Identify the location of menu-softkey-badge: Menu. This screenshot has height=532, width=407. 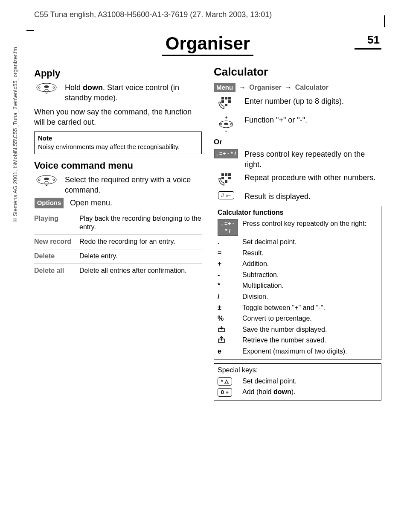
(224, 87).